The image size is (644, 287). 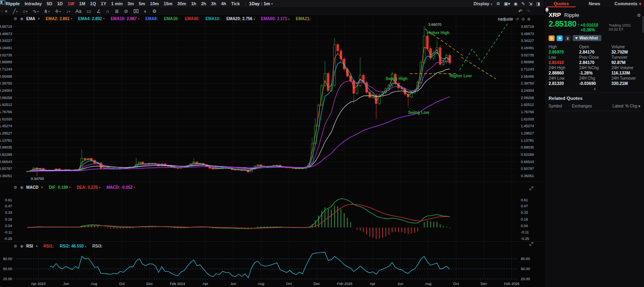 What do you see at coordinates (204, 4) in the screenshot?
I see `timeframe-2h: 2h` at bounding box center [204, 4].